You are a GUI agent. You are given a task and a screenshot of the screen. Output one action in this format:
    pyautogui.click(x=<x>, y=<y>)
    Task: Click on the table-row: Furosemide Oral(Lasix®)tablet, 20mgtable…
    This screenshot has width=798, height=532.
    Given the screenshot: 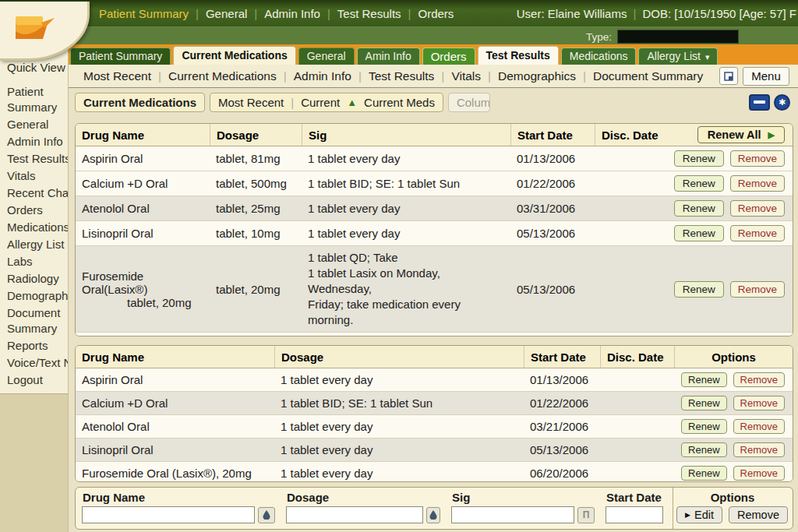 What is the action you would take?
    pyautogui.click(x=434, y=290)
    